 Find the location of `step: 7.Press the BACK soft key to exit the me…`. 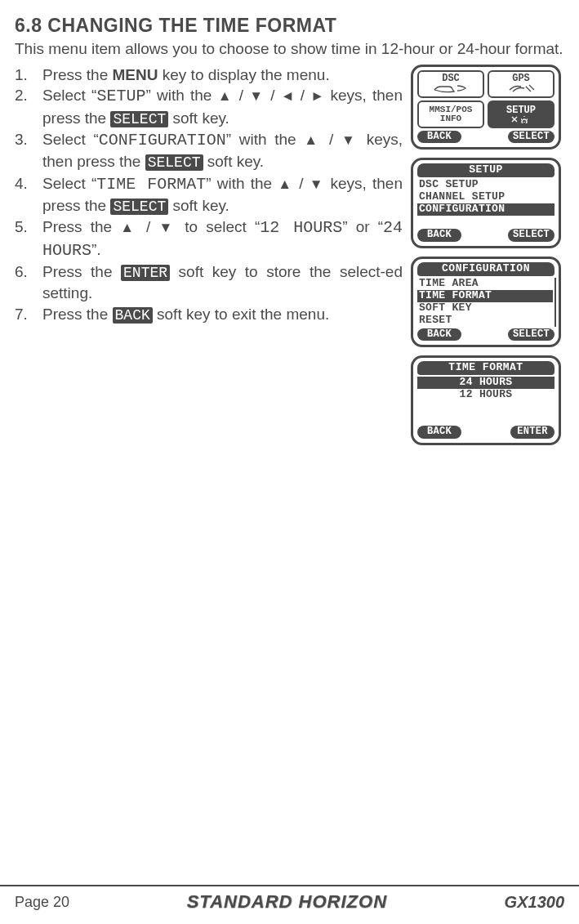

step: 7.Press the BACK soft key to exit the me… is located at coordinates (209, 315).